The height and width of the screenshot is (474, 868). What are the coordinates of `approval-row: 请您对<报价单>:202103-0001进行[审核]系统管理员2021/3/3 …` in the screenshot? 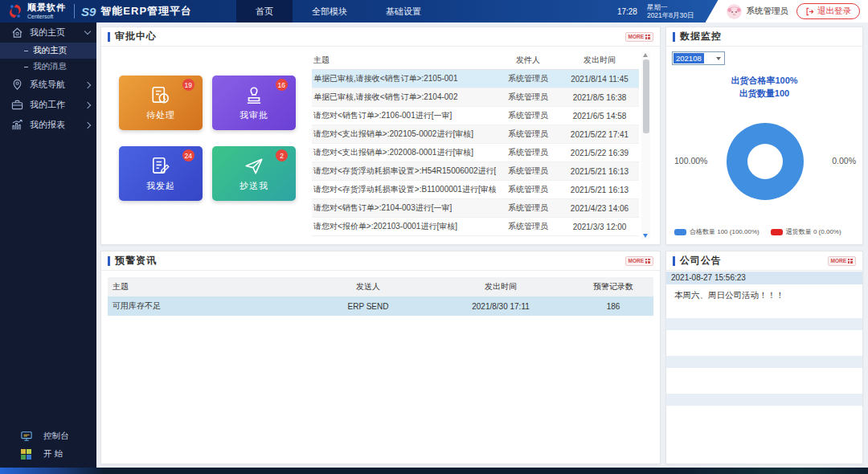 It's located at (476, 227).